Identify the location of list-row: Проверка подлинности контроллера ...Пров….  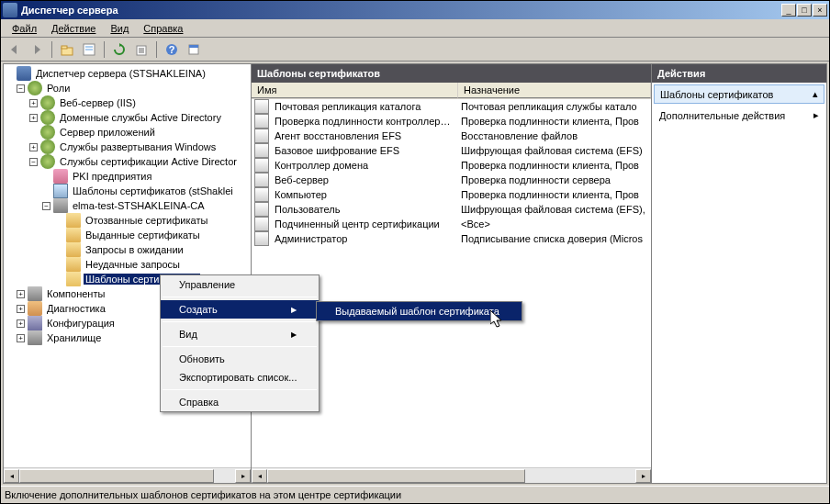
(452, 121).